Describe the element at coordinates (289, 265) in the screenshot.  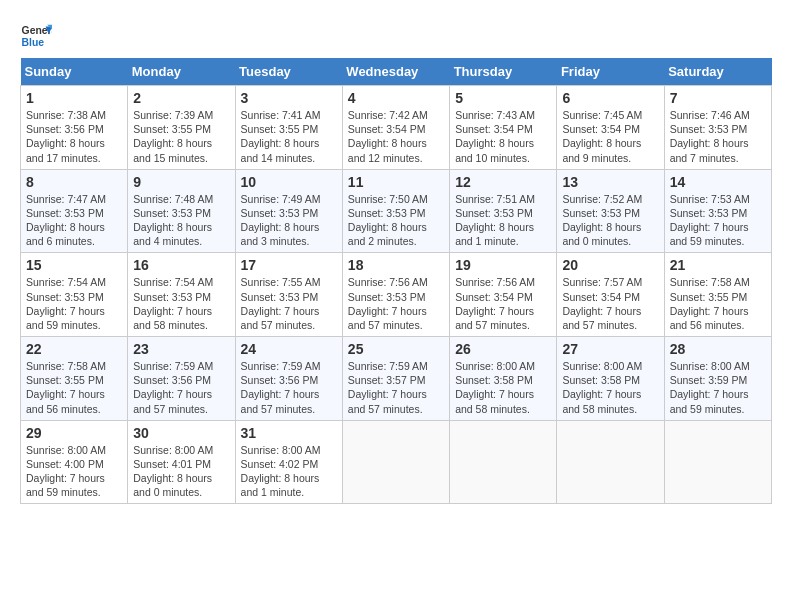
I see `day-number: 17` at that location.